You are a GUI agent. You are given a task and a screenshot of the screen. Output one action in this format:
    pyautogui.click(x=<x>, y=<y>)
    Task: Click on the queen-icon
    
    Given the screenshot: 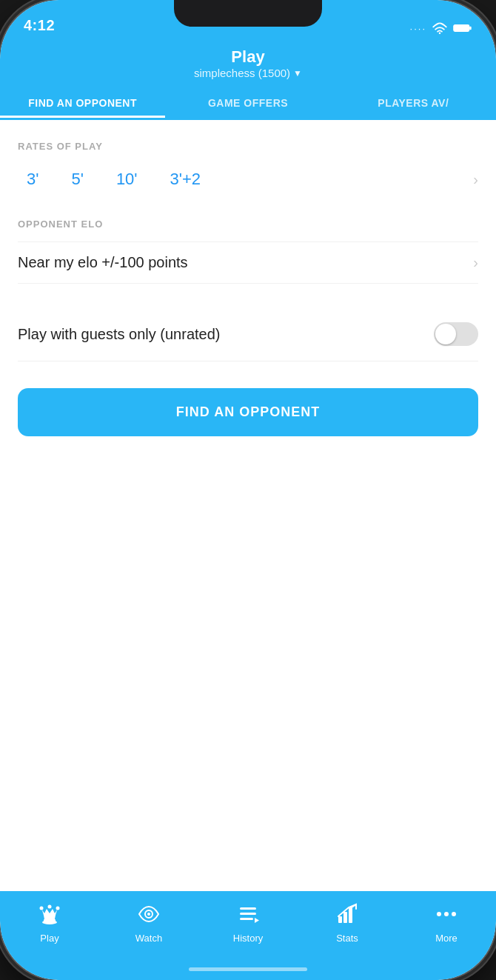 What is the action you would take?
    pyautogui.click(x=50, y=916)
    